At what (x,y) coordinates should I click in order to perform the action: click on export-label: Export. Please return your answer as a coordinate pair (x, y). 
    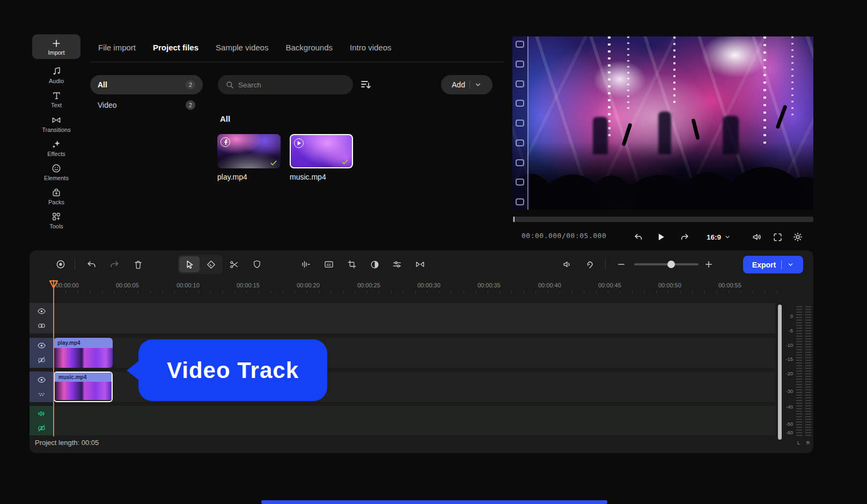
    Looking at the image, I should click on (764, 265).